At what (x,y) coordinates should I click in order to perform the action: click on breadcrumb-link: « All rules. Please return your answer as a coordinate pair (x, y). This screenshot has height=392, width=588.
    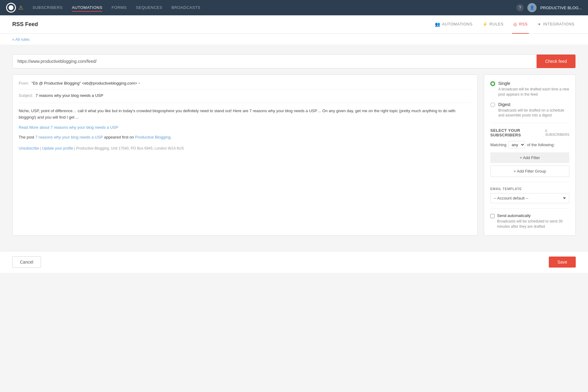
    Looking at the image, I should click on (21, 39).